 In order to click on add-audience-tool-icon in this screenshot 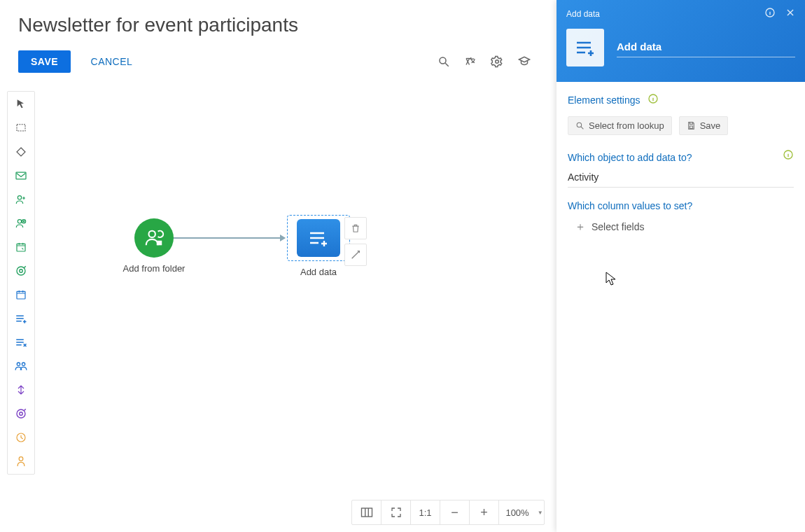, I will do `click(21, 200)`.